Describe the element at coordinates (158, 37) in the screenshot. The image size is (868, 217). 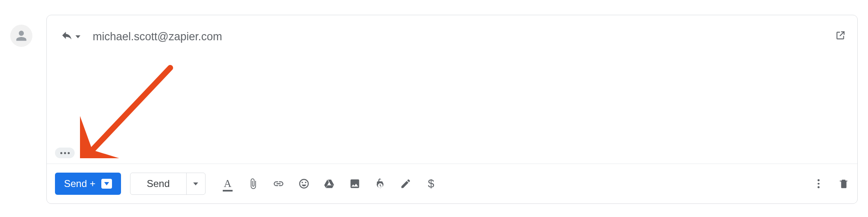
I see `recipient-chip: michael.scott@zapier.com` at that location.